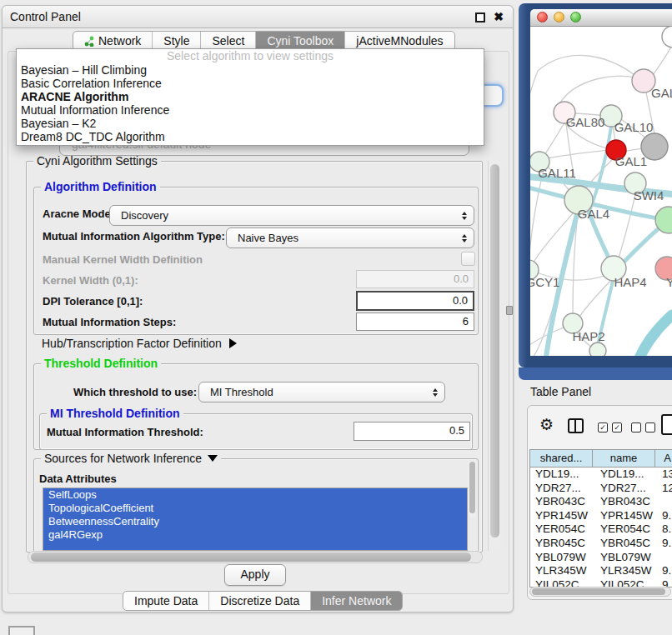  I want to click on node-label: GAL11, so click(557, 173).